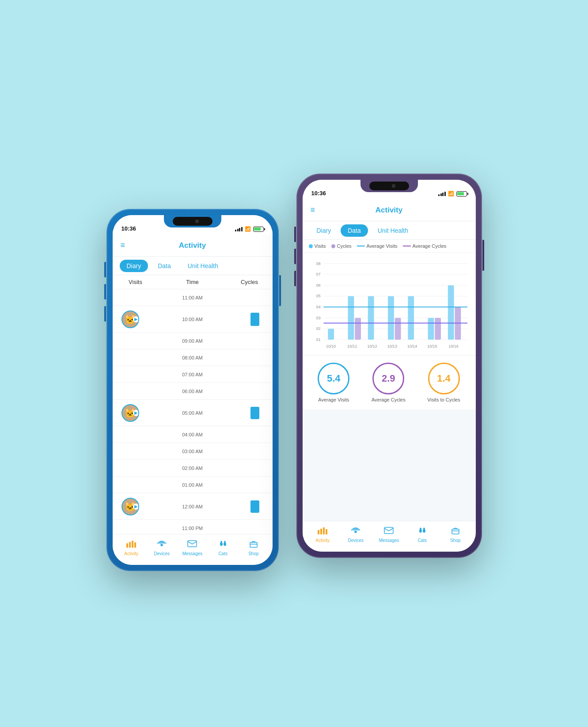 The width and height of the screenshot is (588, 727). Describe the element at coordinates (444, 400) in the screenshot. I see `stat-label-visits-cycles: Visits to Cycles` at that location.